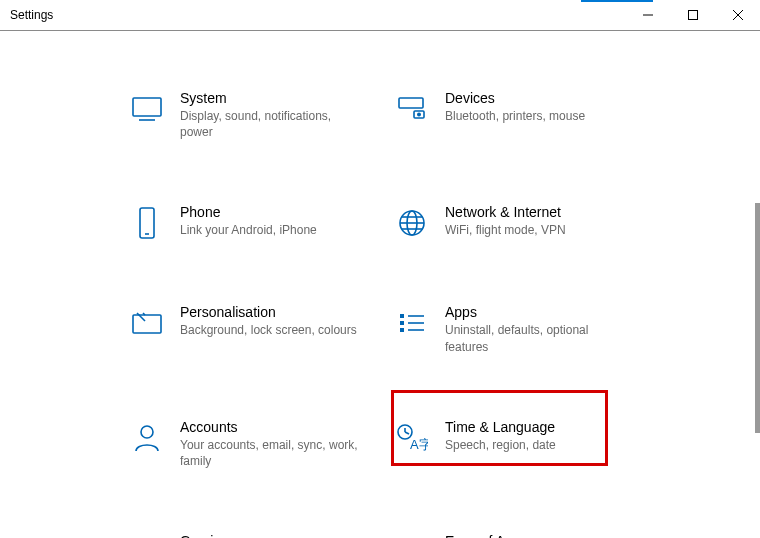 The image size is (760, 538). What do you see at coordinates (204, 536) in the screenshot?
I see `category-title: Gaming` at bounding box center [204, 536].